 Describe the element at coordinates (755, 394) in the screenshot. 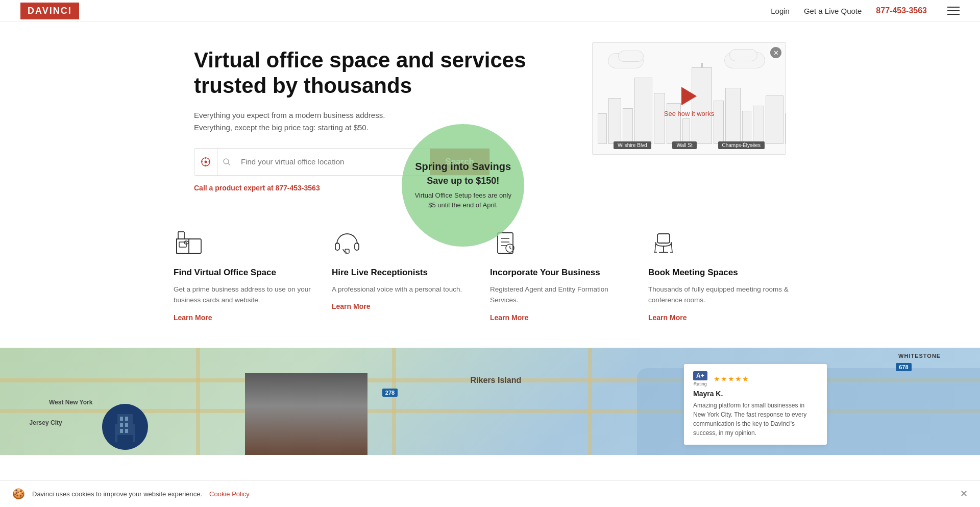

I see `reviewer-name: Mayra K.` at that location.